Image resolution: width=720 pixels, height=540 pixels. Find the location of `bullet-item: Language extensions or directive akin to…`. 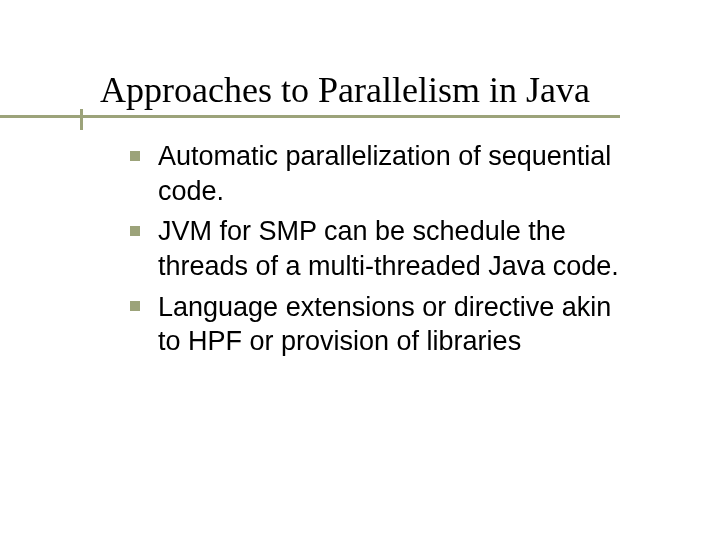

bullet-item: Language extensions or directive akin to… is located at coordinates (380, 324).